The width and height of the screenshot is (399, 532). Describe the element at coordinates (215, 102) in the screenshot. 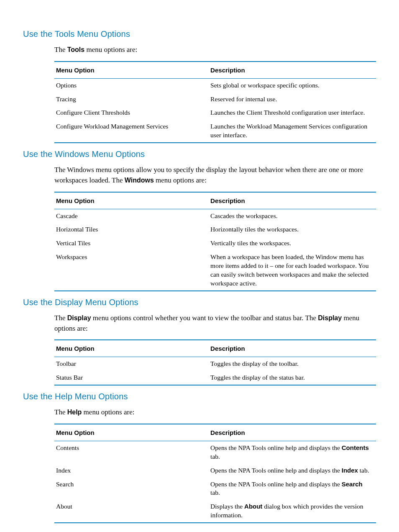

I see `menu-options-table: Menu OptionDescriptionOptionsSets global…` at that location.